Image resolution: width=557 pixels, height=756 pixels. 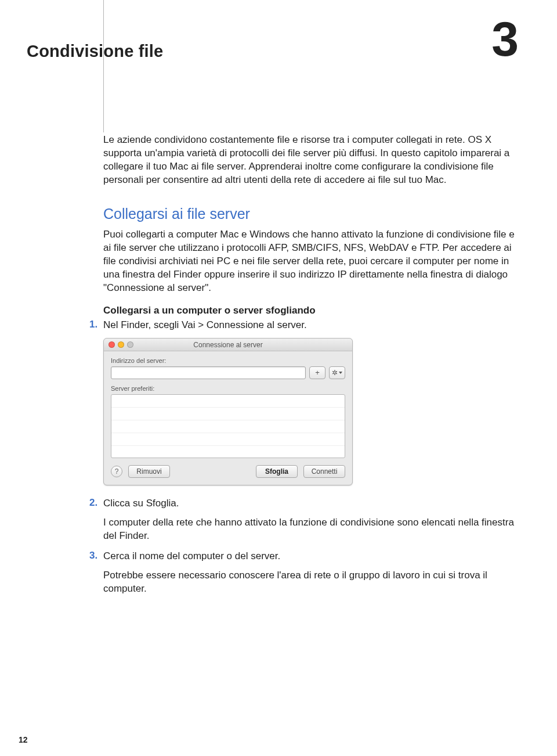 I want to click on step-number: 2., so click(x=96, y=504).